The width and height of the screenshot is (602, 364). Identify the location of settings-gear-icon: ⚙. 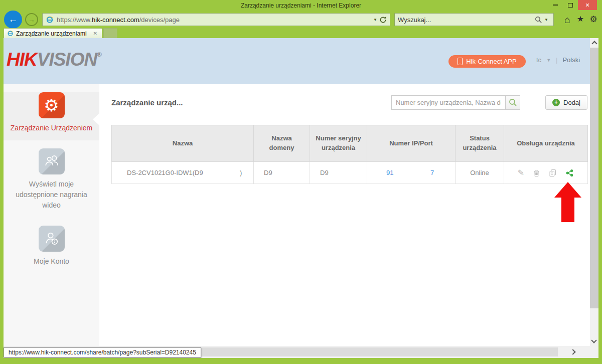
(593, 20).